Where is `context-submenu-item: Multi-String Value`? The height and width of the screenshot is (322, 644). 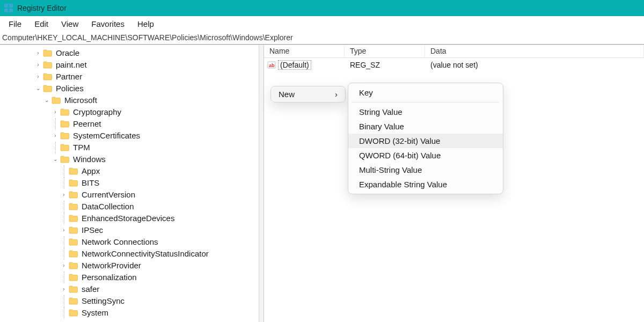
context-submenu-item: Multi-String Value is located at coordinates (426, 170).